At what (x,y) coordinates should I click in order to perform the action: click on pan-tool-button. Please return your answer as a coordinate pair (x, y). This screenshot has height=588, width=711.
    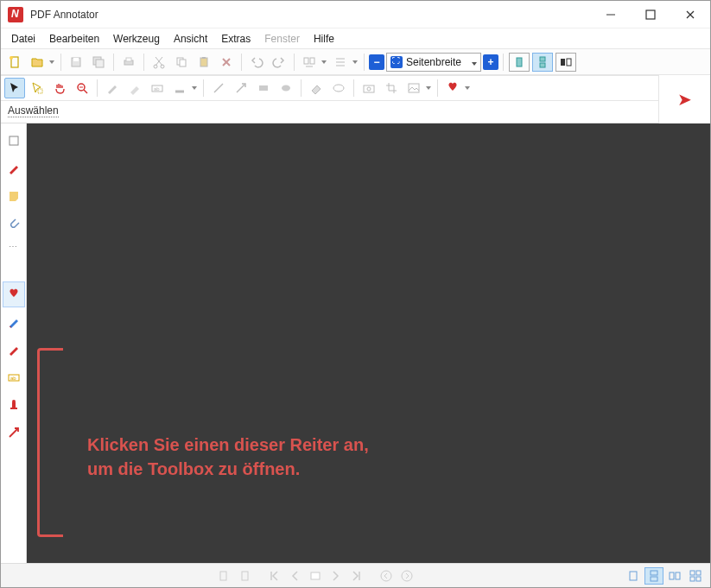
    Looking at the image, I should click on (60, 88).